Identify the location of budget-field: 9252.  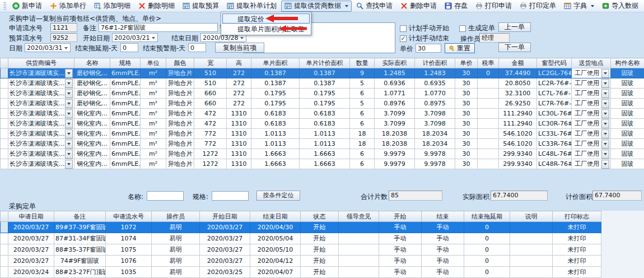
(64, 38).